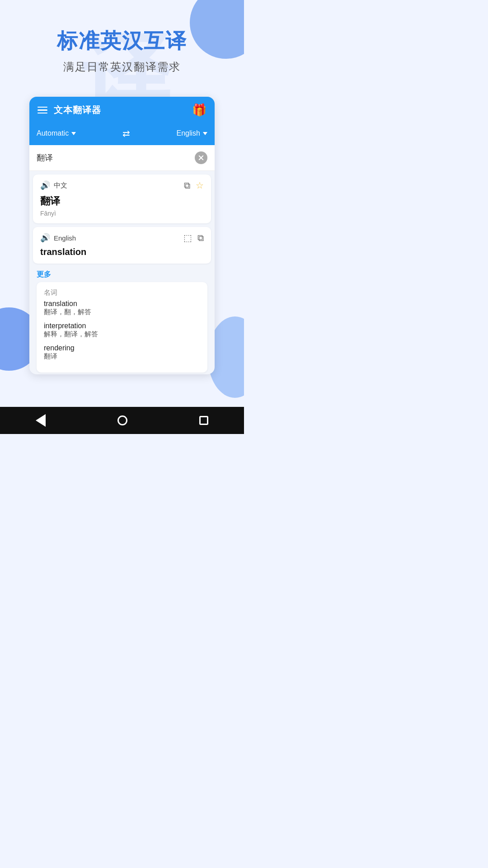 The width and height of the screenshot is (488, 868). I want to click on dict-entry-1: translation 翻译，翻，解答, so click(122, 308).